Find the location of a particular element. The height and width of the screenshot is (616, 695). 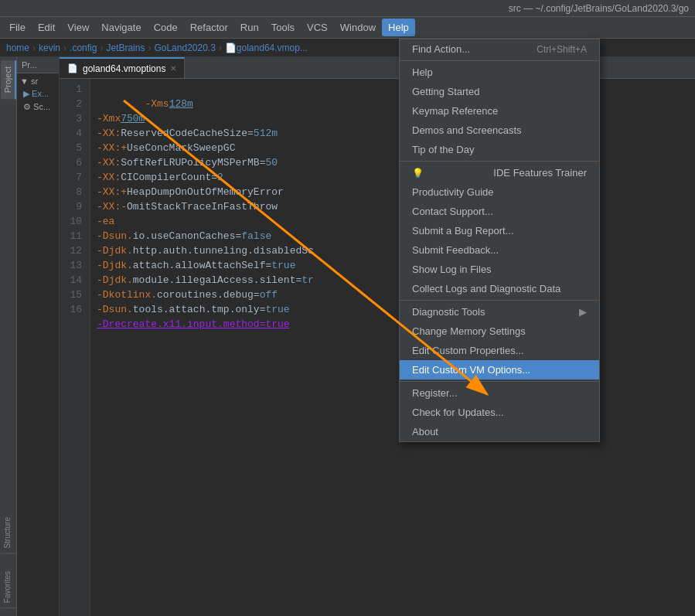

menu-item-custom-vm: Edit Custom VM Options... is located at coordinates (499, 369).